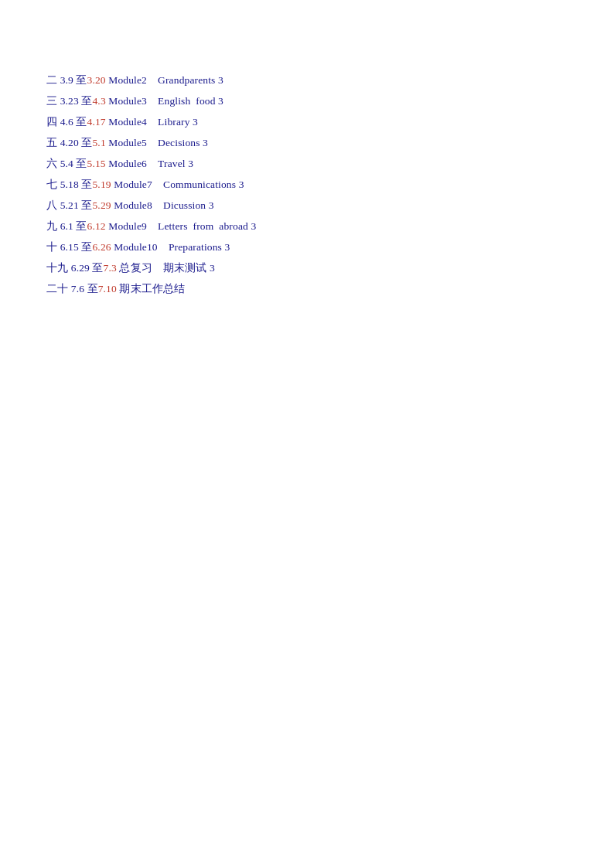 This screenshot has height=868, width=614. What do you see at coordinates (53, 80) in the screenshot?
I see `row-num: 二` at bounding box center [53, 80].